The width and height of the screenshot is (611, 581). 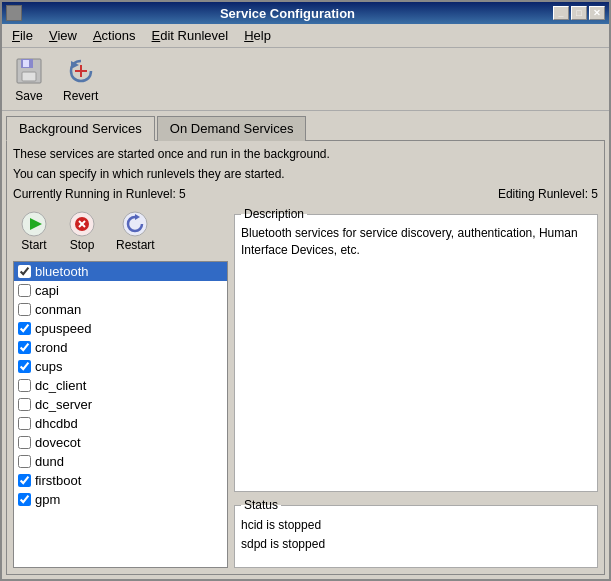 What do you see at coordinates (561, 13) in the screenshot?
I see `minimize-button: _` at bounding box center [561, 13].